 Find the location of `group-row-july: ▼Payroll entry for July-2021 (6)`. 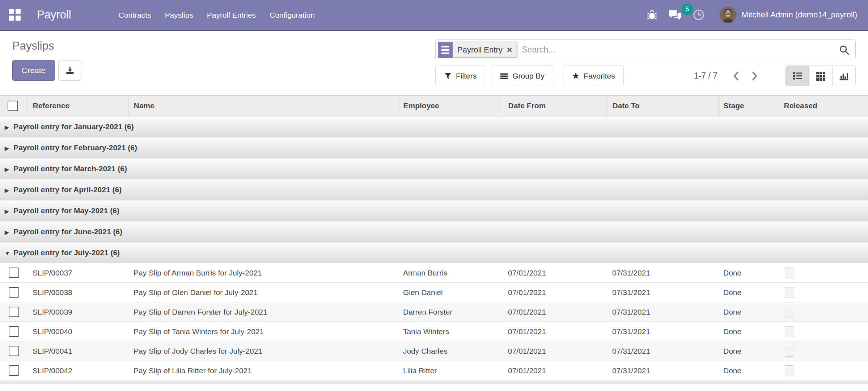

group-row-july: ▼Payroll entry for July-2021 (6) is located at coordinates (434, 253).